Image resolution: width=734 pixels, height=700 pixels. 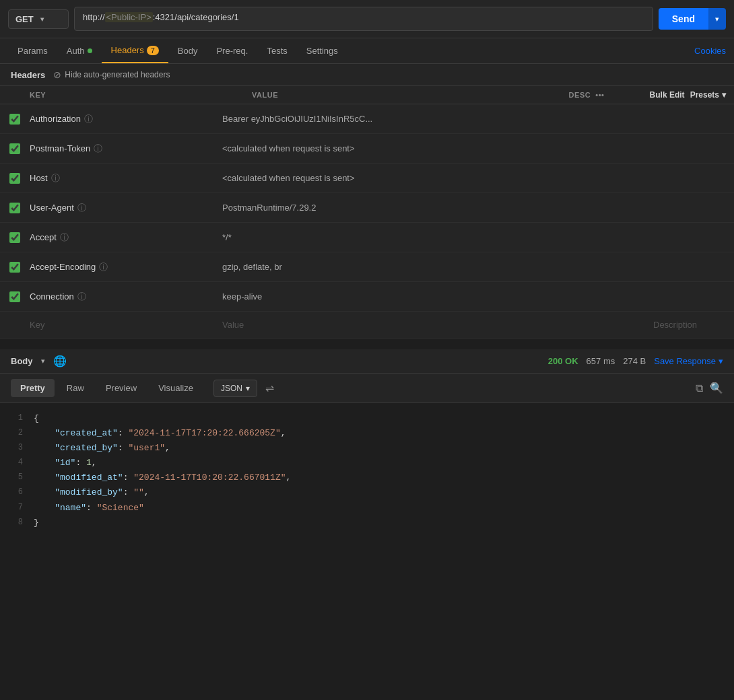 What do you see at coordinates (708, 95) in the screenshot?
I see `presets-button: Presets ▾` at bounding box center [708, 95].